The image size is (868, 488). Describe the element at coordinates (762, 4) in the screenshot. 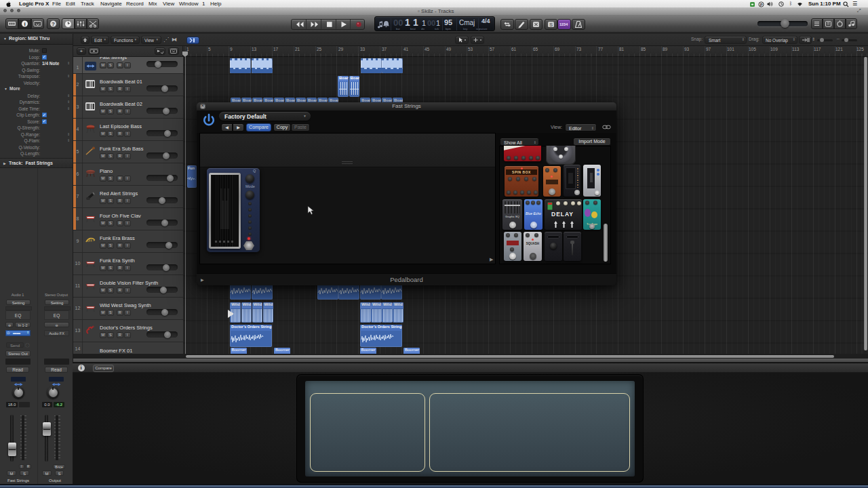

I see `svg-text: P` at that location.